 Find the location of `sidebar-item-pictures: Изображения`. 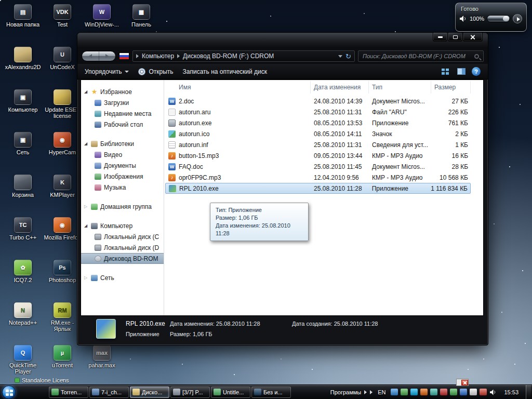

sidebar-item-pictures: Изображения is located at coordinates (123, 177).